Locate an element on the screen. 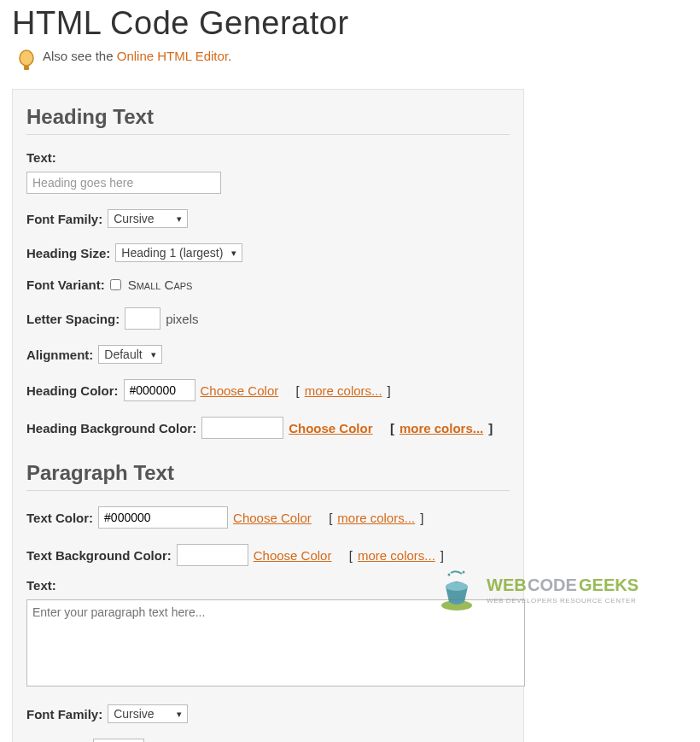  paragraph-section-title: Paragraph Text is located at coordinates (268, 476).